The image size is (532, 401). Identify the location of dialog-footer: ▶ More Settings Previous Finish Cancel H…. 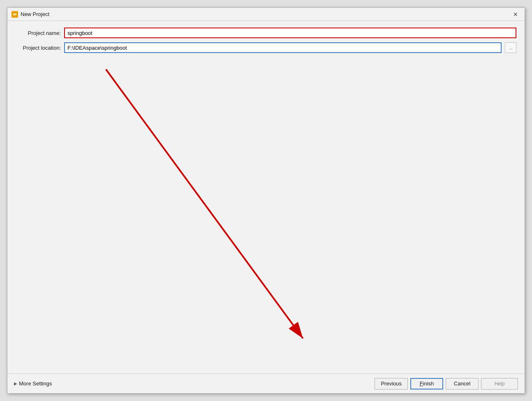
(266, 383).